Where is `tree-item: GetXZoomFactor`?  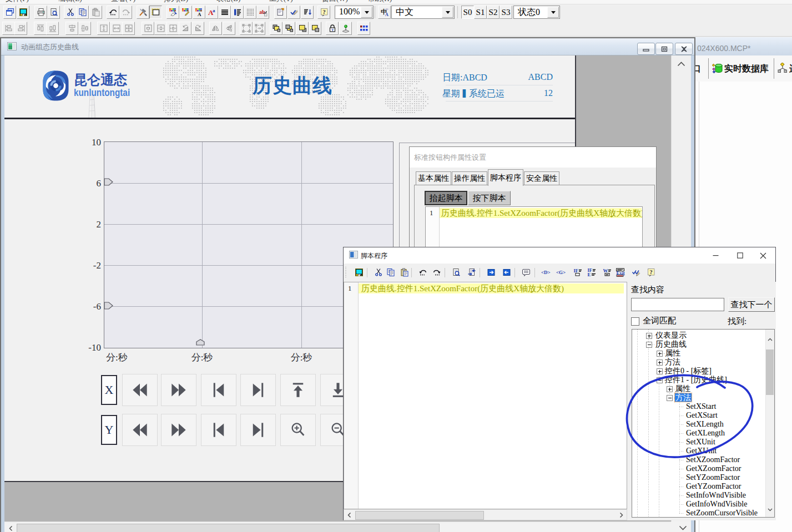
tree-item: GetXZoomFactor is located at coordinates (714, 469).